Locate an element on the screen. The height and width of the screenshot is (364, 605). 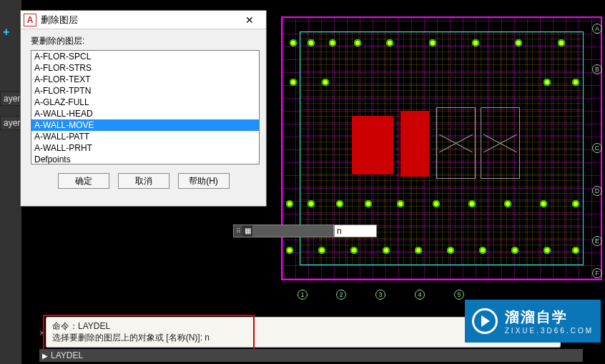
help-button: 帮助(H) is located at coordinates (204, 181).